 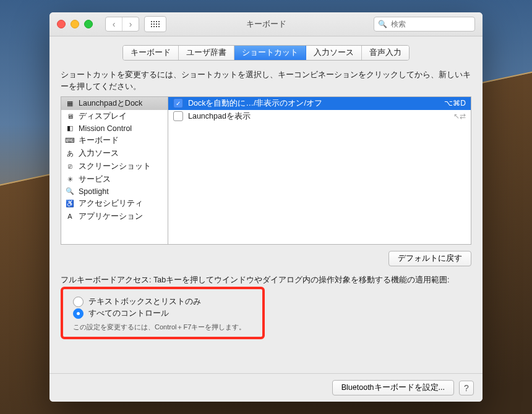 I want to click on screenshot-icon: ⎚, so click(x=70, y=166).